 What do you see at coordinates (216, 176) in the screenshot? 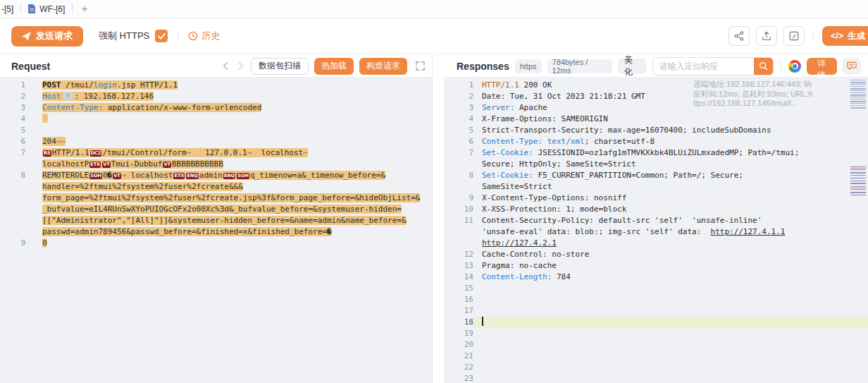
I see `code-line: 8REMOTEROLESOH0�VT→ localhostETXENQadmin…` at bounding box center [216, 176].